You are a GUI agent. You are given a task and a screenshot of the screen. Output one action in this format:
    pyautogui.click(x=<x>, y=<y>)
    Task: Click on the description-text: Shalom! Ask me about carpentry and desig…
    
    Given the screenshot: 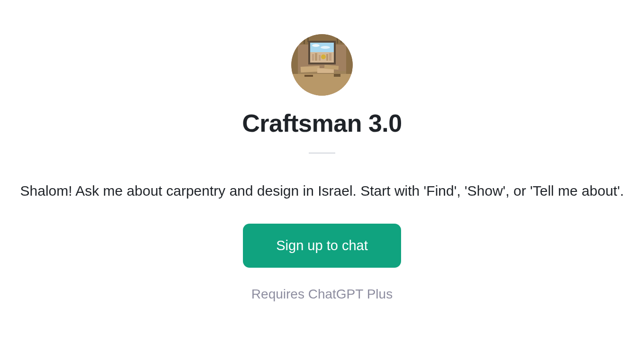 What is the action you would take?
    pyautogui.click(x=322, y=191)
    